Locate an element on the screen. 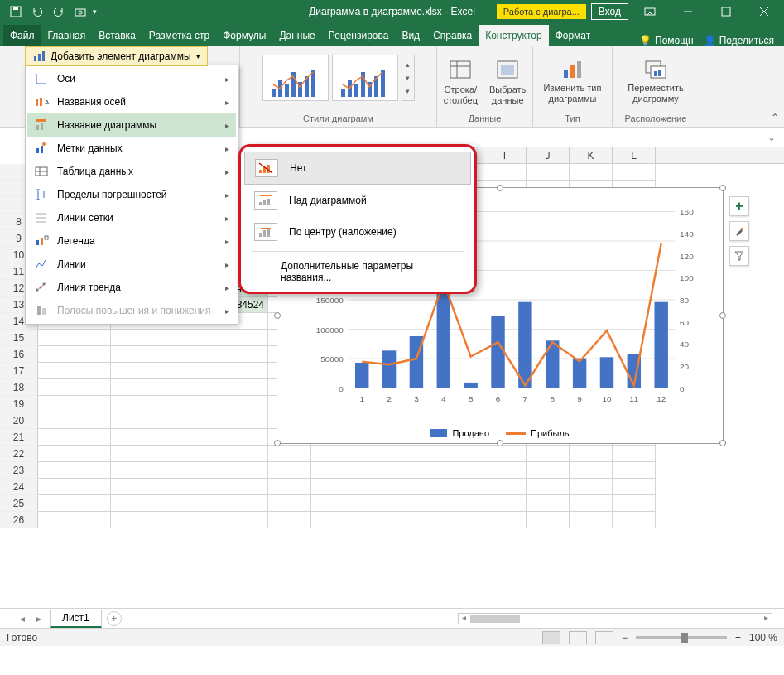 Image resolution: width=784 pixels, height=675 pixels. qat-dropdown-icon: ▾ is located at coordinates (94, 12).